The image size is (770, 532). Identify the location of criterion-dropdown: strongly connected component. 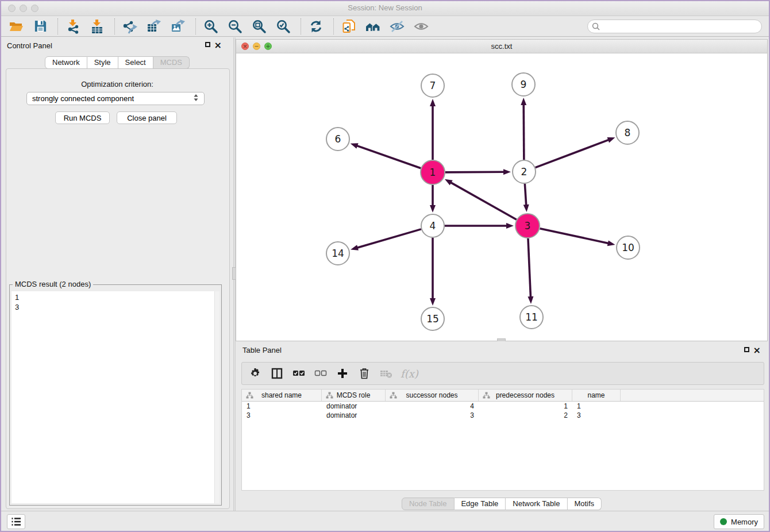
(116, 99).